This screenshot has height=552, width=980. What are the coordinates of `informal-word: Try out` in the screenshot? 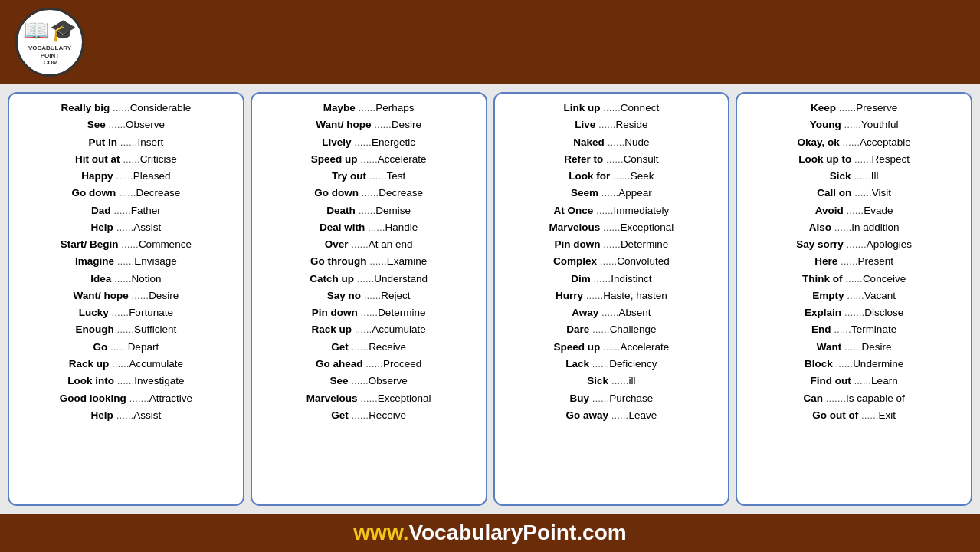 It's located at (349, 176).